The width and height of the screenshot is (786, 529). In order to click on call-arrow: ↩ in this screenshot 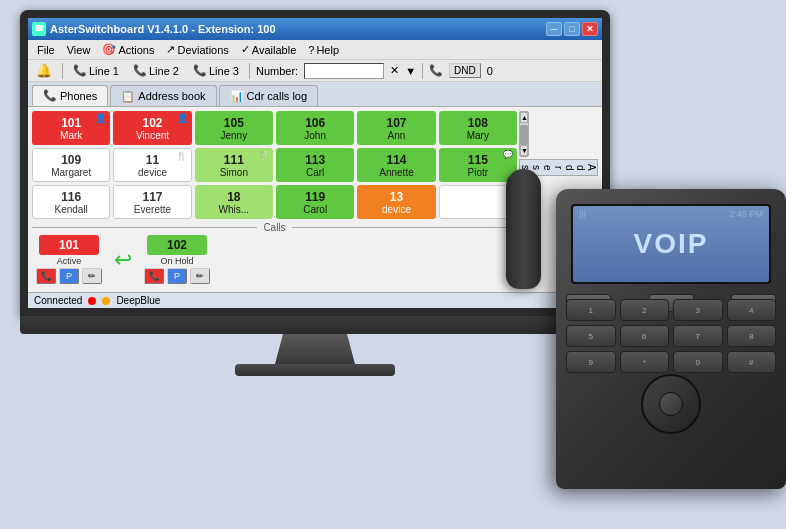, I will do `click(123, 260)`.